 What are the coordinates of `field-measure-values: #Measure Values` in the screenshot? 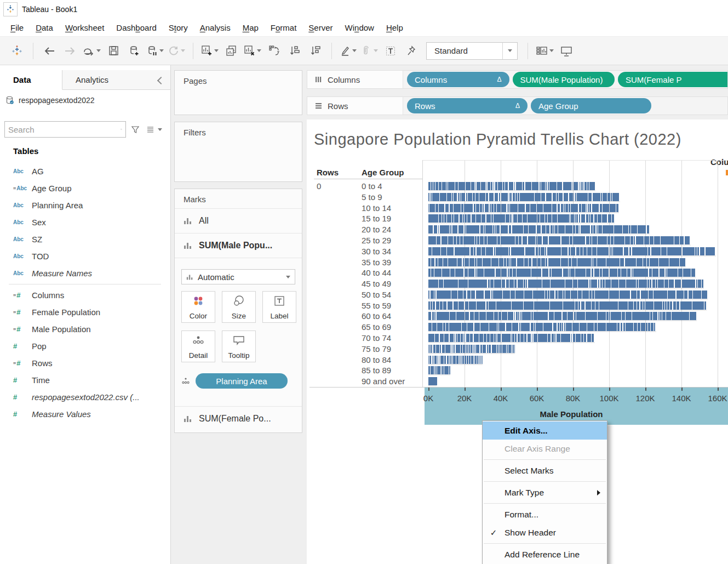 It's located at (85, 414).